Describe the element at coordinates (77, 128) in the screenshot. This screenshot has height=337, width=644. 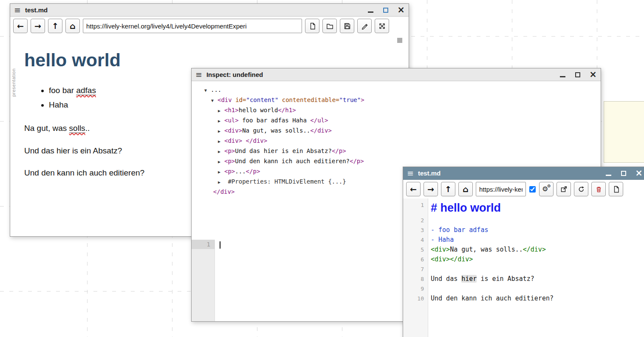
I see `misspelled-word-text: solls` at that location.